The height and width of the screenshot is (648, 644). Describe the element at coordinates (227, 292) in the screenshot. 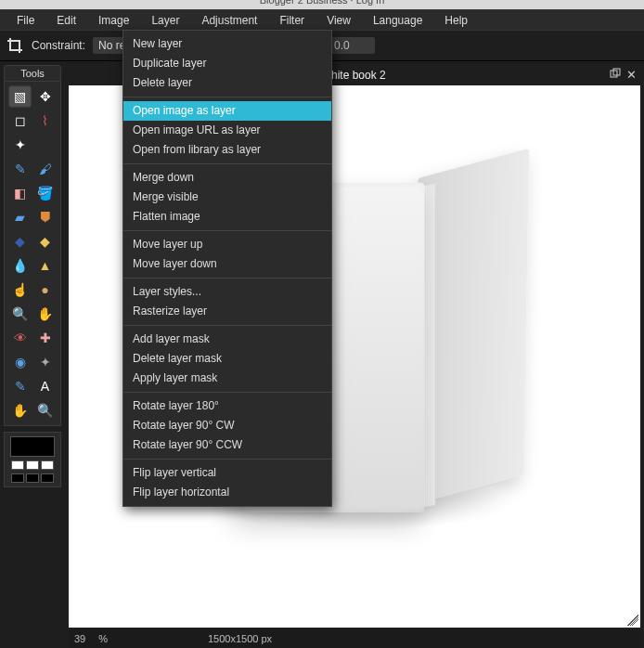

I see `menu-item-layer-styles-: Layer styles...` at that location.